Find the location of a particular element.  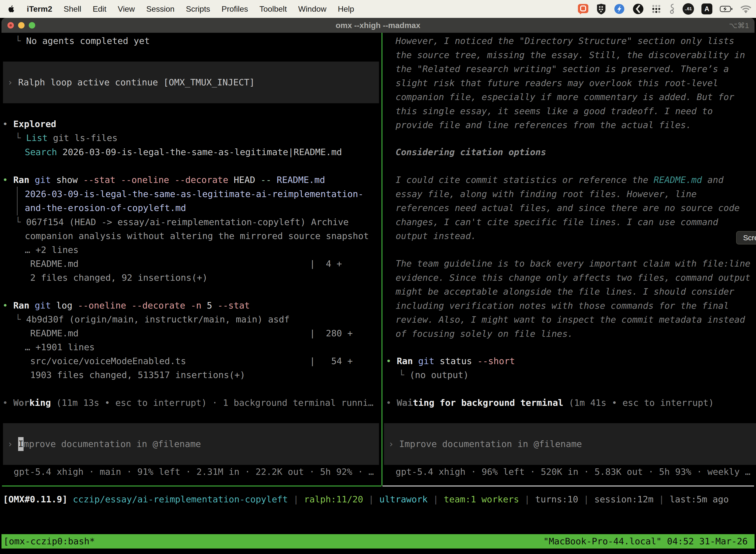

ran-git-log-line: • Ran git log --oneline --decorate -n 5 … is located at coordinates (126, 306).